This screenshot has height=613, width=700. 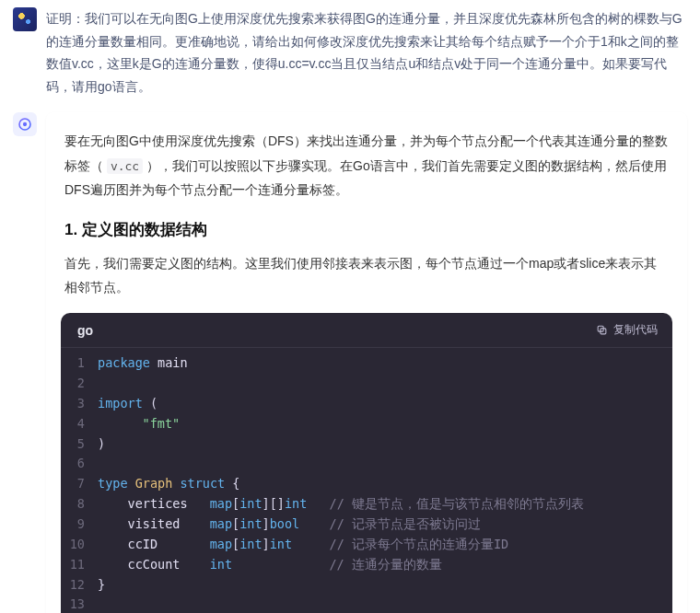 I want to click on code-content: import (, so click(x=134, y=404).